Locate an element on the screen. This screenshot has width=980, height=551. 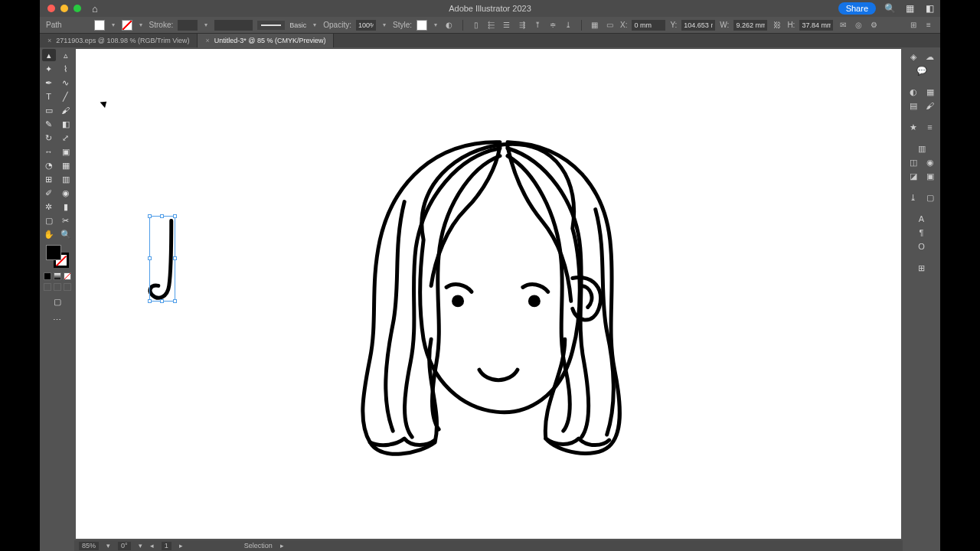
column-graph-tool: ▮ is located at coordinates (66, 207).